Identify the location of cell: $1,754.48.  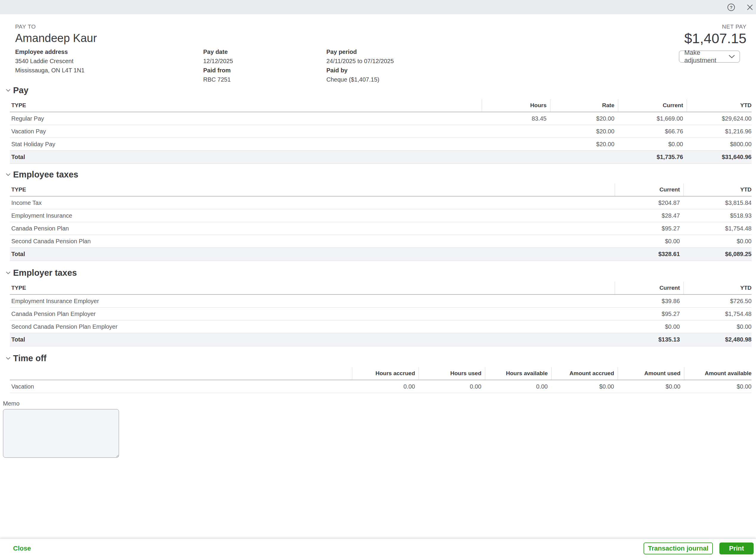
(718, 228).